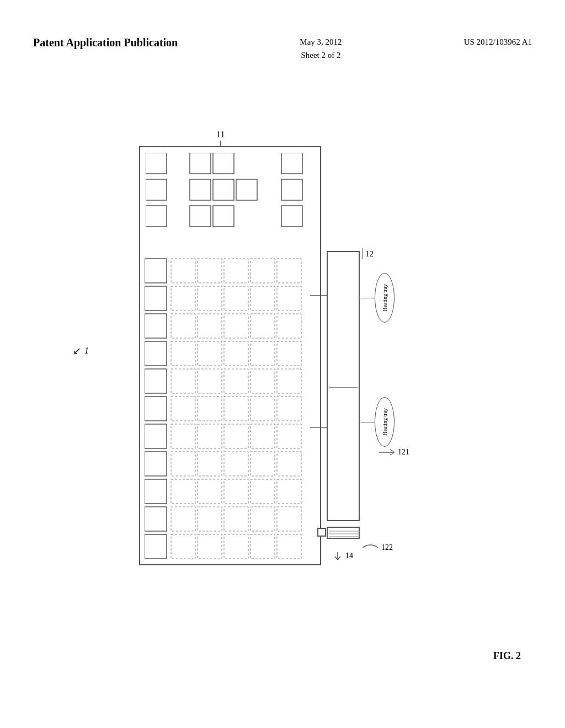  What do you see at coordinates (77, 351) in the screenshot?
I see `label-1-arrow: ↙` at bounding box center [77, 351].